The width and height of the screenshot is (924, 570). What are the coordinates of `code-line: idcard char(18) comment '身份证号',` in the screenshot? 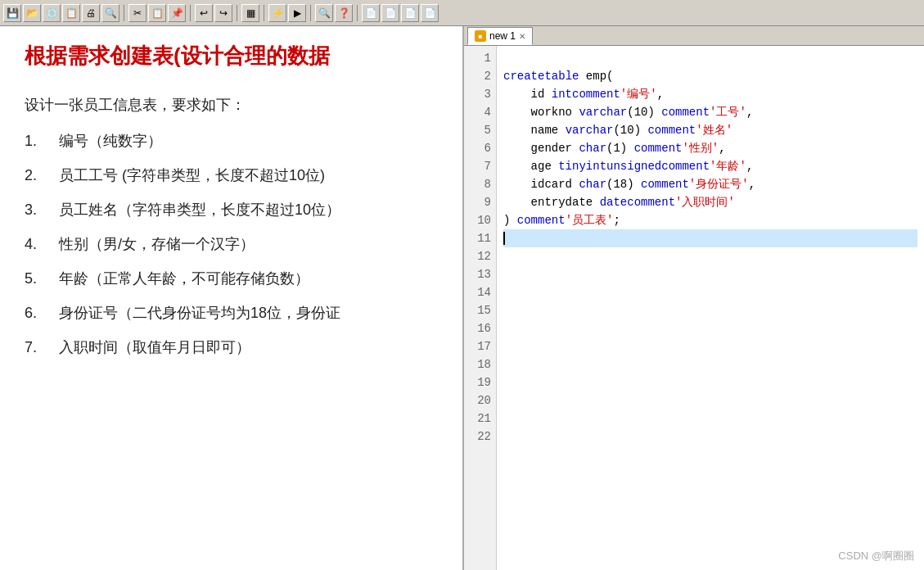 It's located at (710, 184).